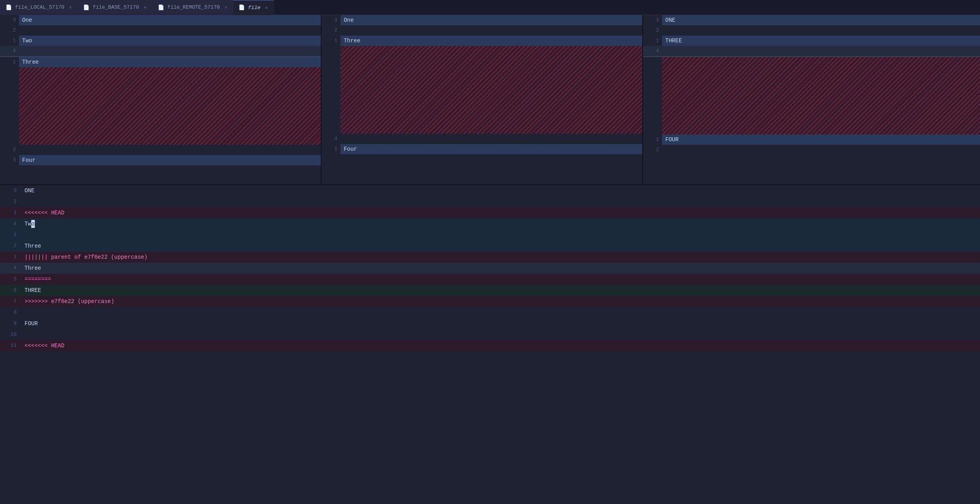 This screenshot has width=980, height=504. What do you see at coordinates (161, 41) in the screenshot?
I see `diff-local-line-3: 1 Two` at bounding box center [161, 41].